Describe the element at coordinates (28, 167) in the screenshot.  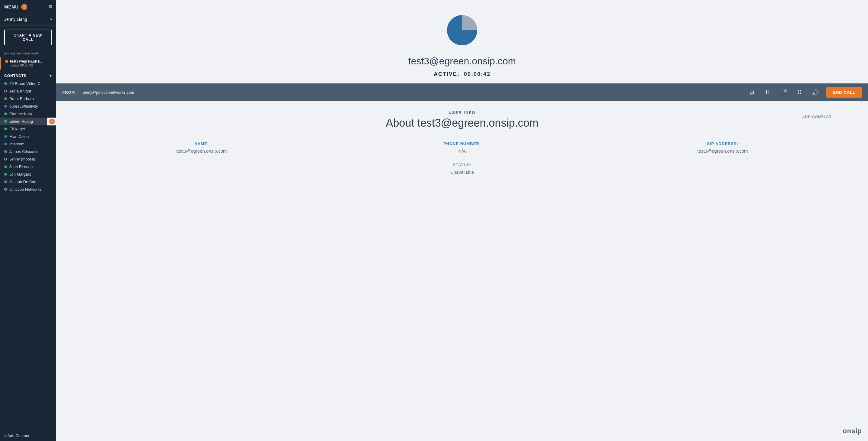
I see `contact-item: John Riordan` at that location.